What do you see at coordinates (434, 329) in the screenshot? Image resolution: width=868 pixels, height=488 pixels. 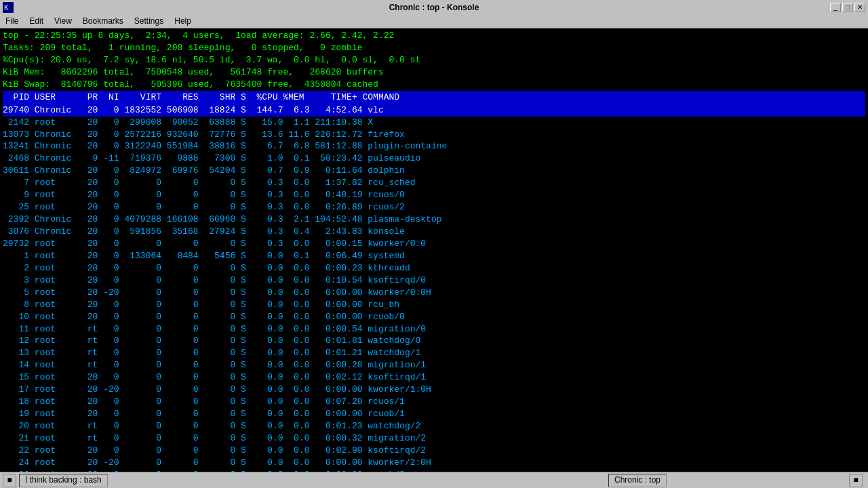 I see `table-row: 11 root rt 0 0 0 0 S 0.0 0.0 0:00.54 mig…` at bounding box center [434, 329].